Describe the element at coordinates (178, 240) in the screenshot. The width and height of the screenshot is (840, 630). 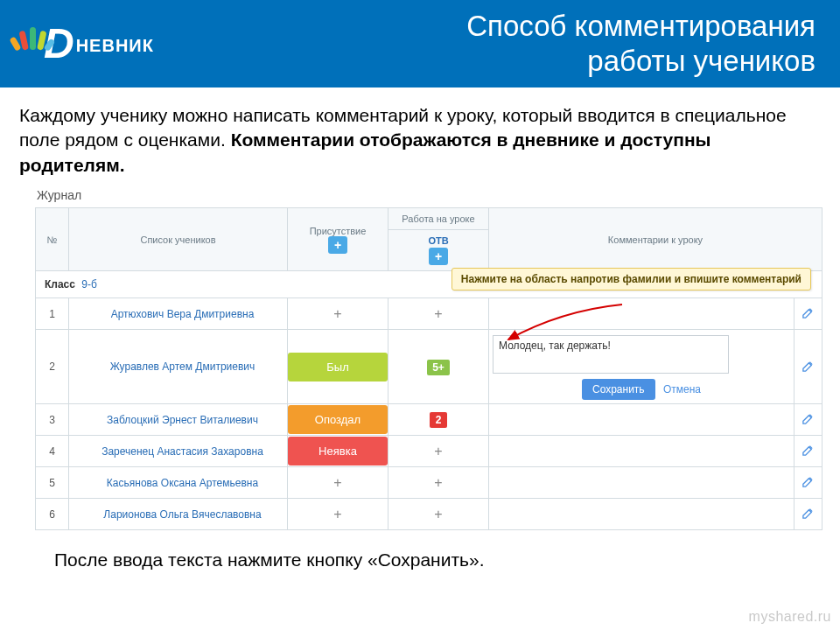
I see `col-students: Список учеников` at that location.